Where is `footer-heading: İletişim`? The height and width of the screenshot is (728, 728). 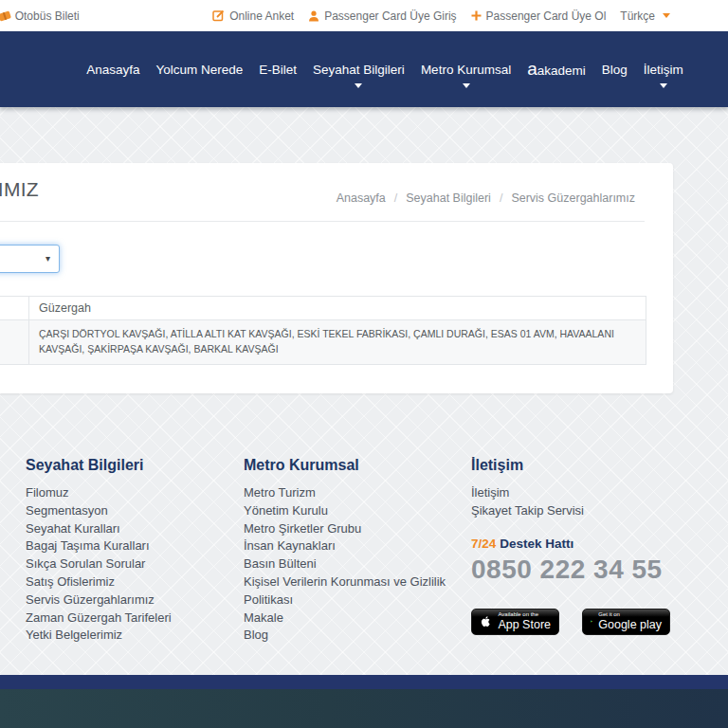
footer-heading: İletişim is located at coordinates (583, 465).